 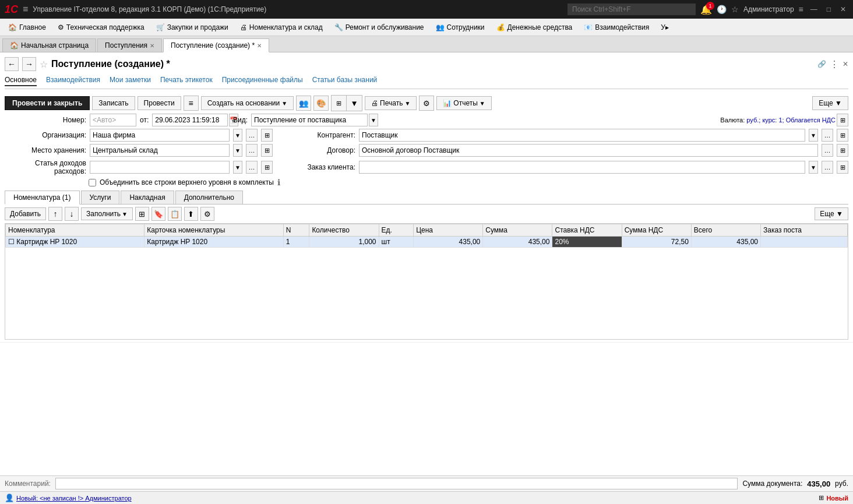 I want to click on org-dots-btn: …, so click(x=252, y=135).